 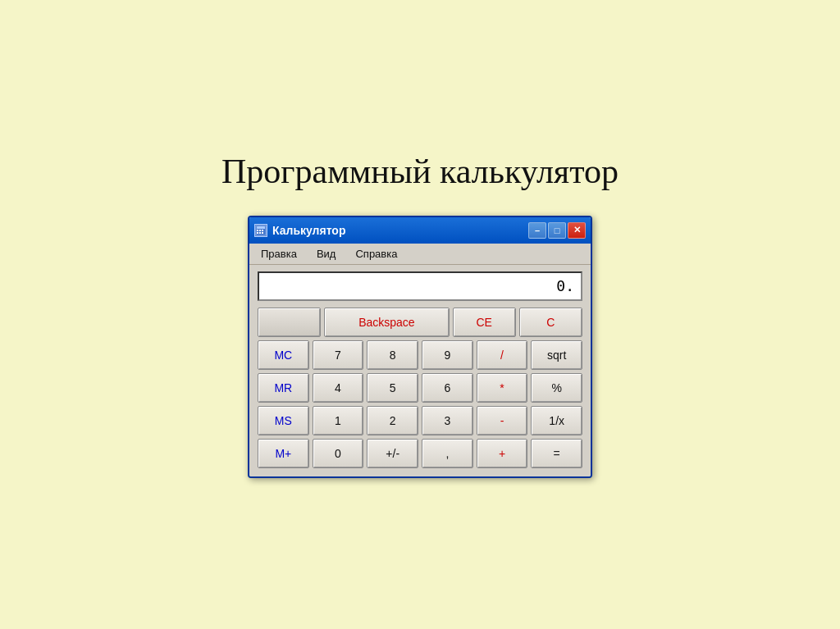 I want to click on equals-button: =, so click(x=556, y=454).